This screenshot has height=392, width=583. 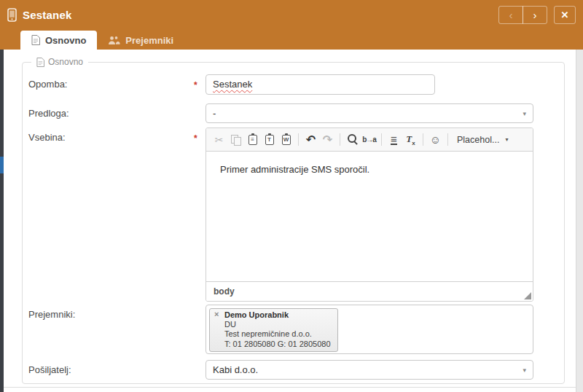 What do you see at coordinates (411, 140) in the screenshot?
I see `remove-format-icon: Tx` at bounding box center [411, 140].